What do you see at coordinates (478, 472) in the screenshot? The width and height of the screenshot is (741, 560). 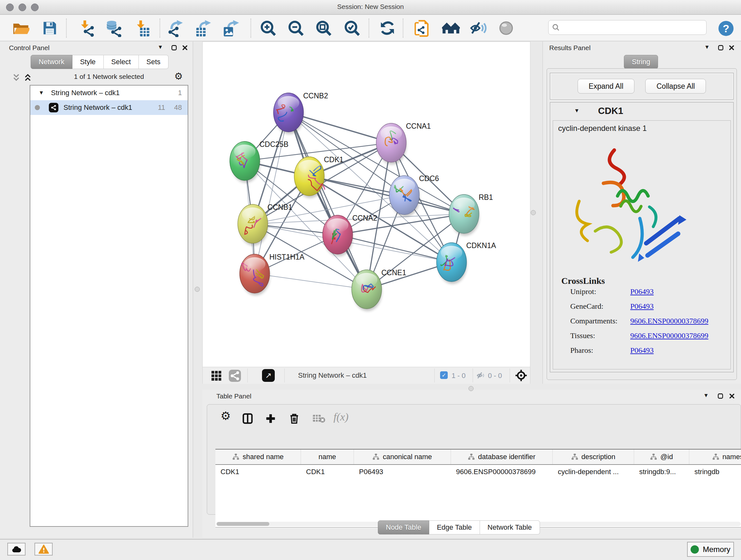 I see `table-row: CDK1CDK1P064939606.ENSP00000378699cyclin…` at bounding box center [478, 472].